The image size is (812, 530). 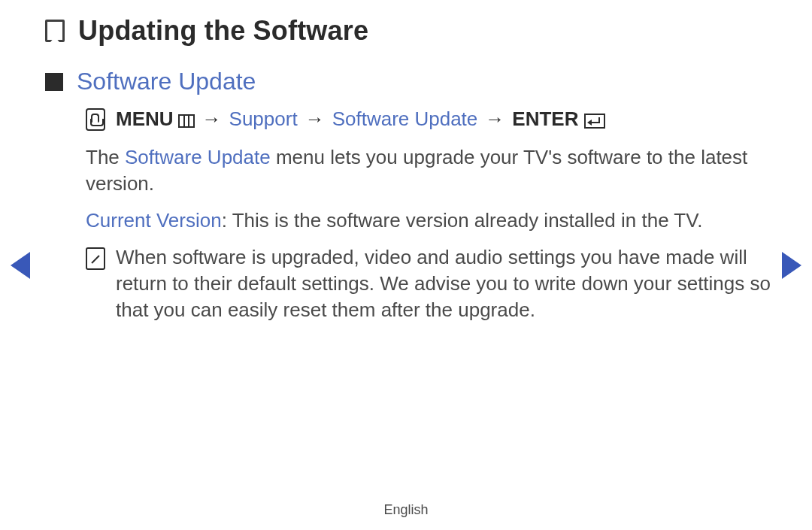 What do you see at coordinates (545, 119) in the screenshot?
I see `enter-label: ENTER` at bounding box center [545, 119].